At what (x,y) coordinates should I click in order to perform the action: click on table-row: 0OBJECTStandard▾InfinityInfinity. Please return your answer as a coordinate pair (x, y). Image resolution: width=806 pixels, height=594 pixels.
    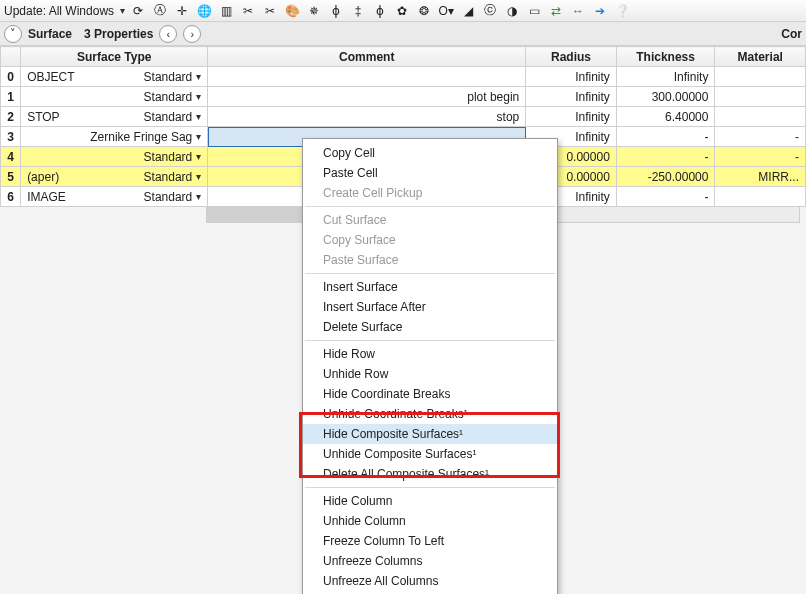
    Looking at the image, I should click on (404, 77).